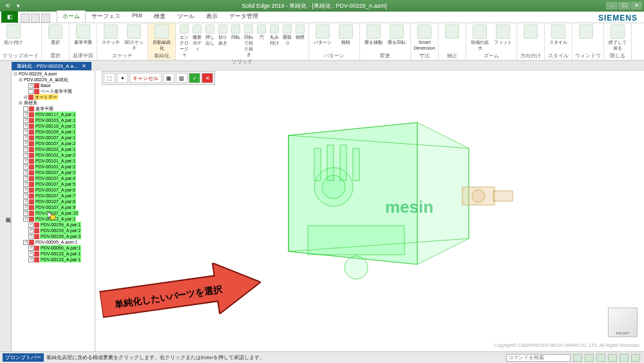 The image size is (644, 363). I want to click on ribbon-button-貼り付け: 貼り付け, so click(14, 35).